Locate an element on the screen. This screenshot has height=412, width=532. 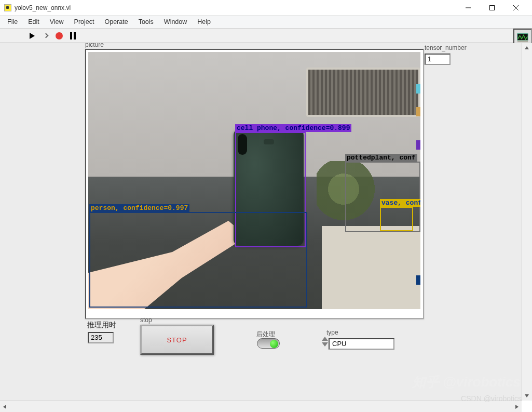
toolbar: ? is located at coordinates (266, 36).